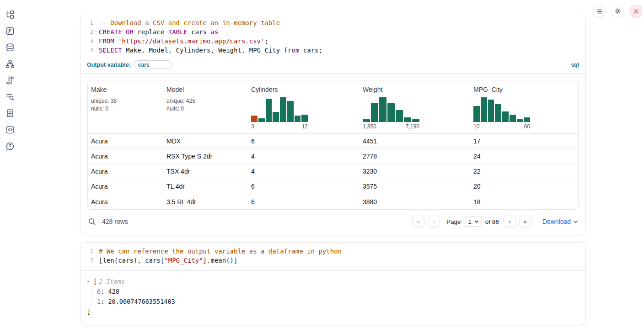 Image resolution: width=644 pixels, height=333 pixels. I want to click on column-stats: unique: 38nulls: 0, so click(127, 105).